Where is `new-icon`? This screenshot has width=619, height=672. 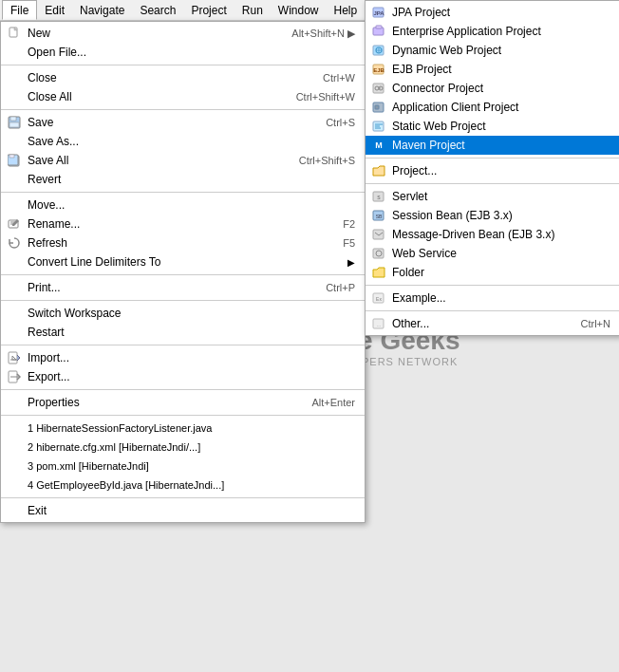
new-icon is located at coordinates (14, 33).